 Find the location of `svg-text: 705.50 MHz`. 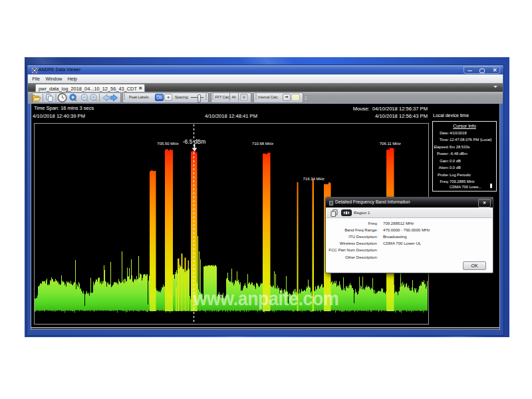

svg-text: 705.50 MHz is located at coordinates (168, 144).